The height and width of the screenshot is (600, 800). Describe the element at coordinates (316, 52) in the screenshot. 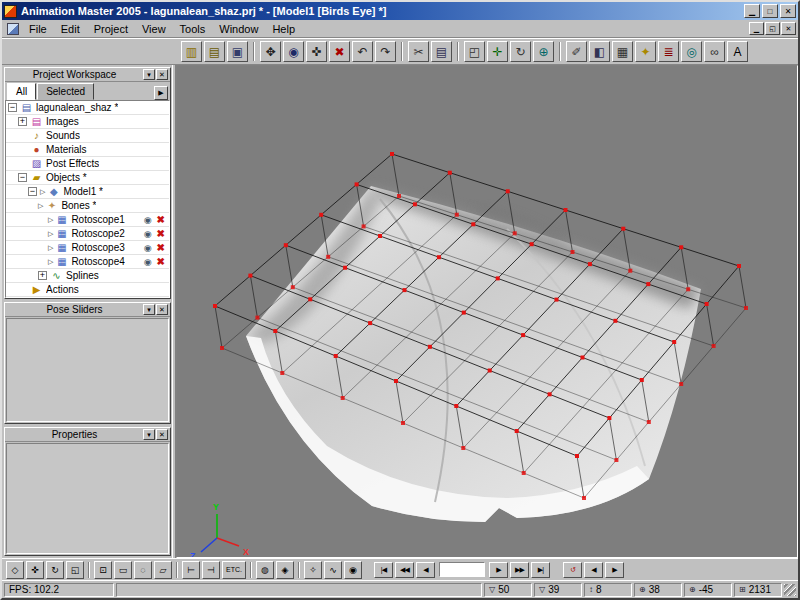

I see `move-button: ✜` at that location.